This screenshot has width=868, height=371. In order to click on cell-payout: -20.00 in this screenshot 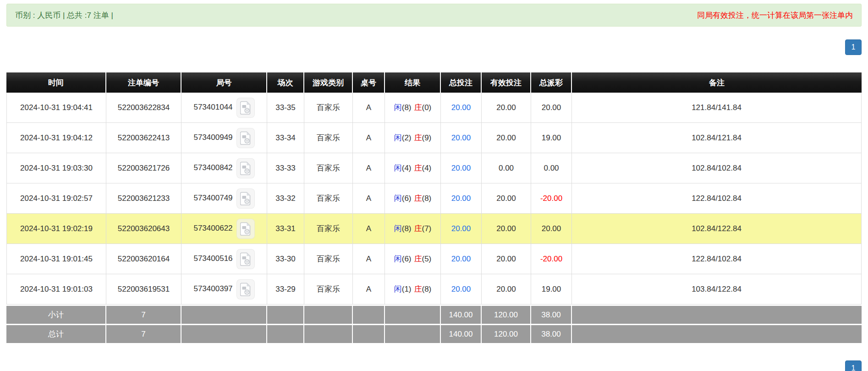, I will do `click(552, 199)`.